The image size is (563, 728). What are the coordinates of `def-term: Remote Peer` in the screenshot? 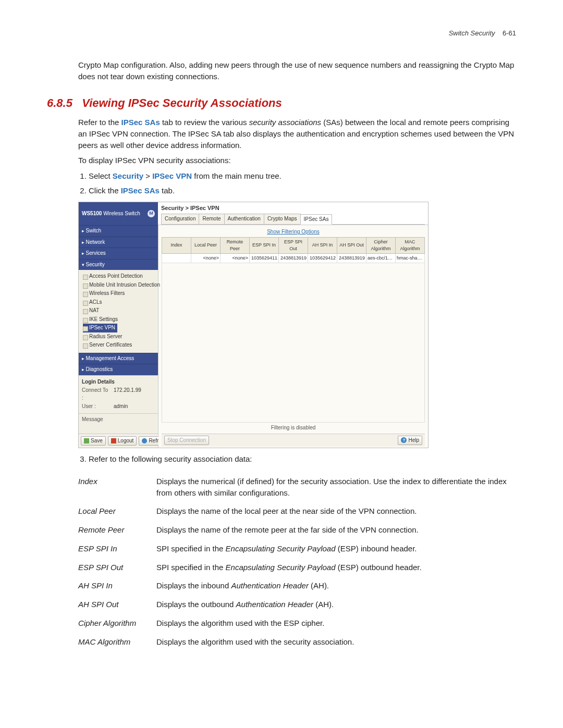 It's located at (117, 530).